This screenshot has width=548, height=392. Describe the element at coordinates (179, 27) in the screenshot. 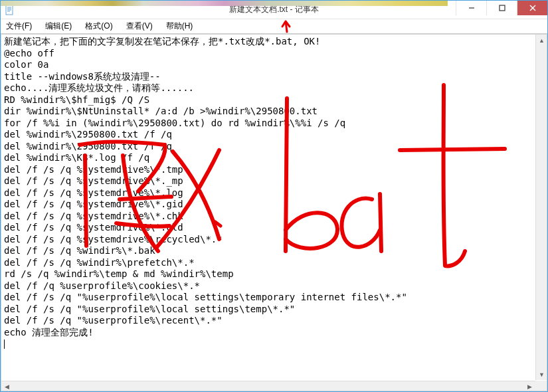

I see `menu-help: 帮助(H)` at that location.